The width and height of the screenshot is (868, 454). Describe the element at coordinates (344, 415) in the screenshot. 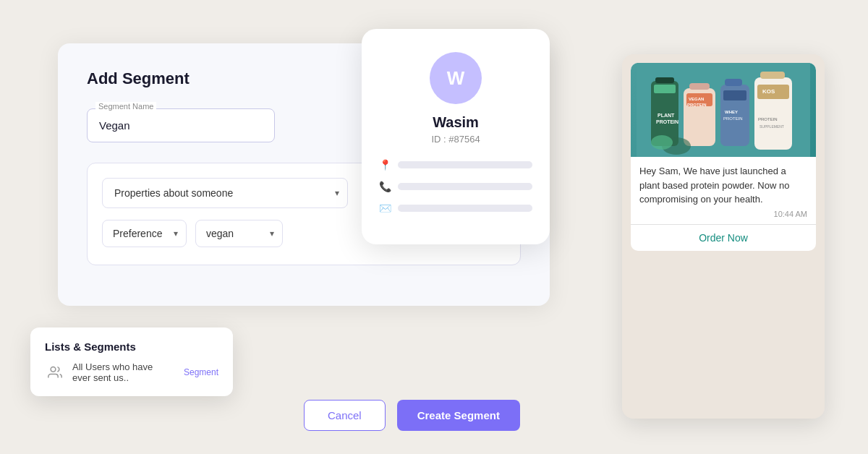

I see `cancel-button: Cancel` at that location.